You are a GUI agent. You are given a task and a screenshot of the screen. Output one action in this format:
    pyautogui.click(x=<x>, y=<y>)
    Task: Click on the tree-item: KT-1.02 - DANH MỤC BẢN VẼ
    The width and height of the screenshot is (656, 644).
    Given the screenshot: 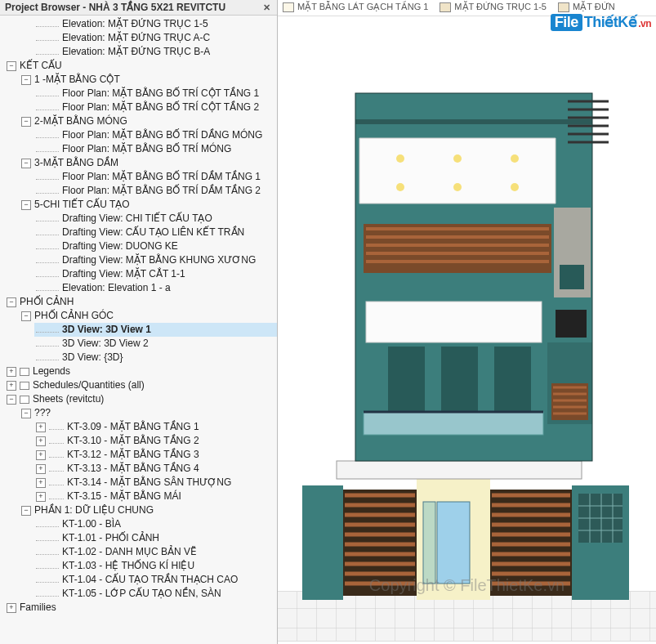 What is the action you would take?
    pyautogui.click(x=155, y=552)
    